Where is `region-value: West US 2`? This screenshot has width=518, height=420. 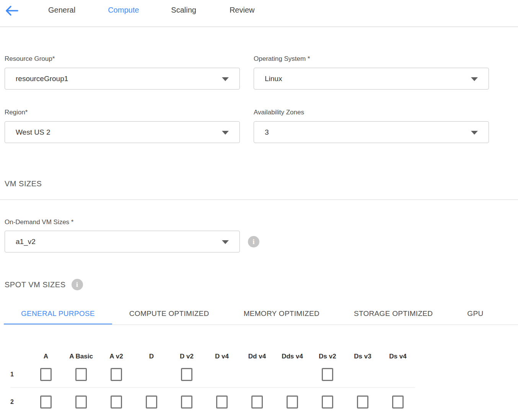
region-value: West US 2 is located at coordinates (33, 132).